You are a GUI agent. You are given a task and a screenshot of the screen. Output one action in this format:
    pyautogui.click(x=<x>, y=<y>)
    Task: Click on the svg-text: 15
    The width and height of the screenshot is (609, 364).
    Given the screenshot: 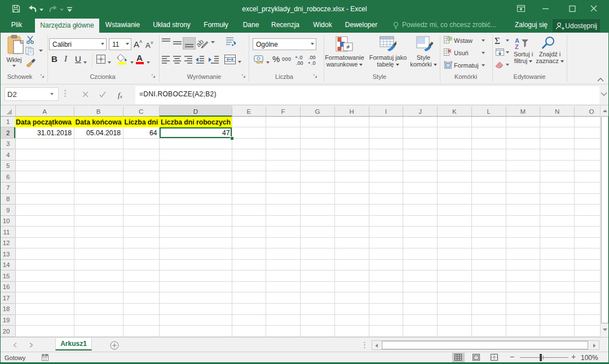 What is the action you would take?
    pyautogui.click(x=7, y=276)
    